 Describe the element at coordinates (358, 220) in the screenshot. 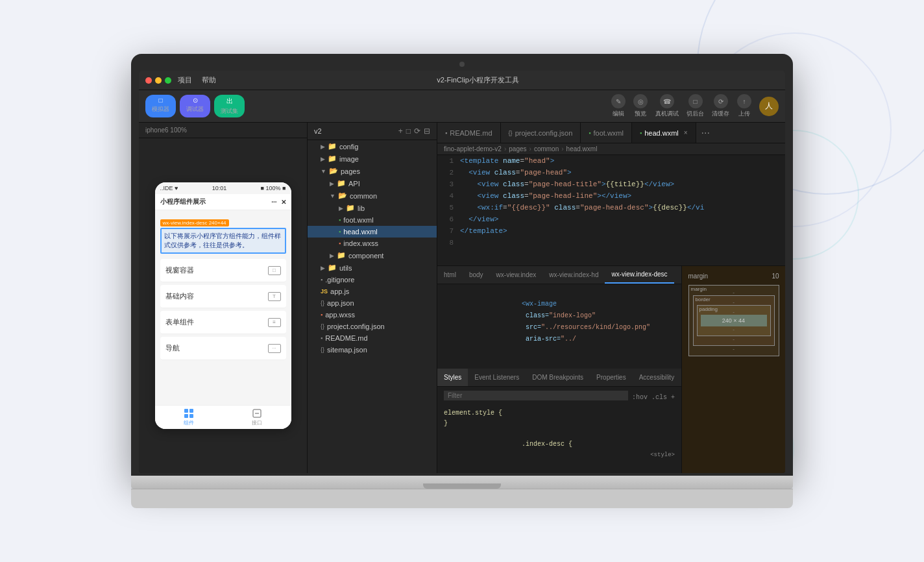

I see `file-foot-wxml-label: foot.wxml` at that location.